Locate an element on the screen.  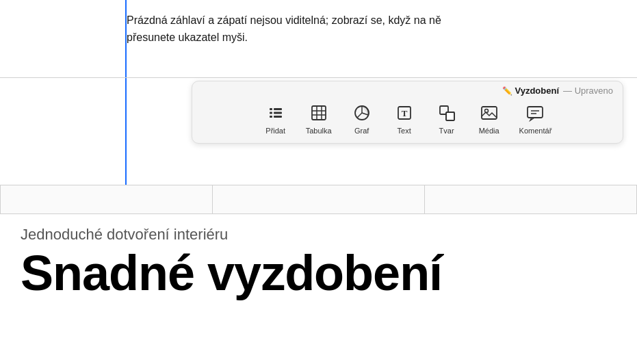
text-icon: T is located at coordinates (404, 114).